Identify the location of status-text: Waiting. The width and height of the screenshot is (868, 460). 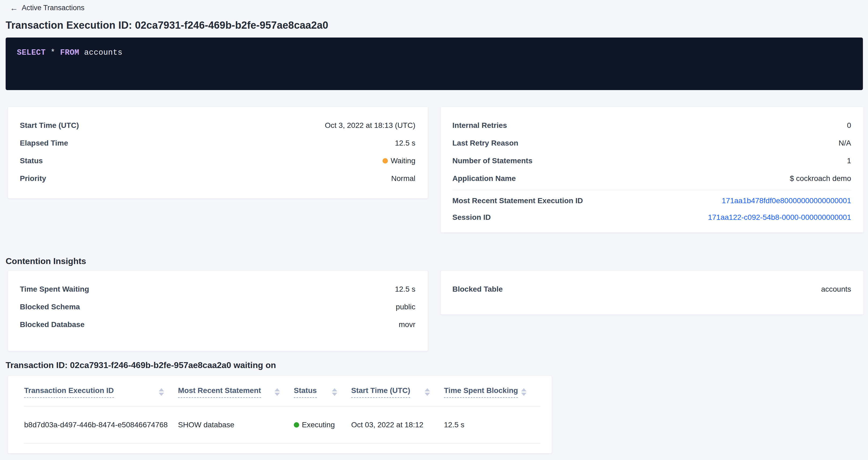
(403, 161).